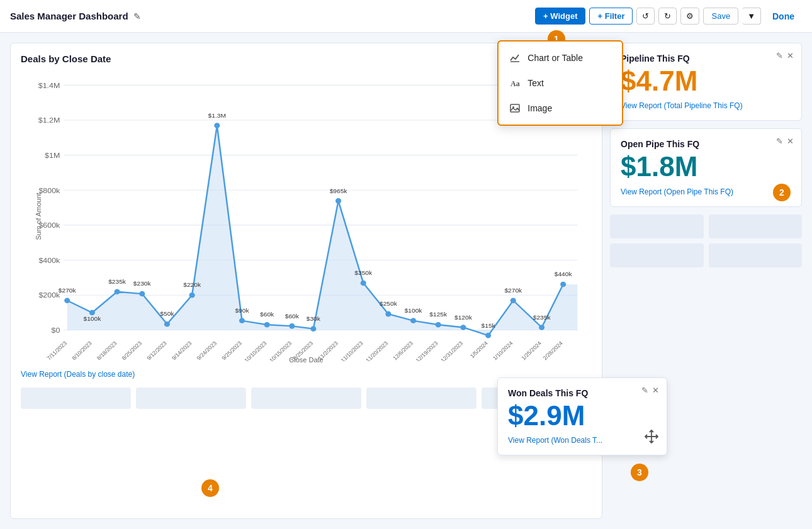 The image size is (812, 529). What do you see at coordinates (302, 351) in the screenshot?
I see `svg-text: 10/25/2023` at bounding box center [302, 351].